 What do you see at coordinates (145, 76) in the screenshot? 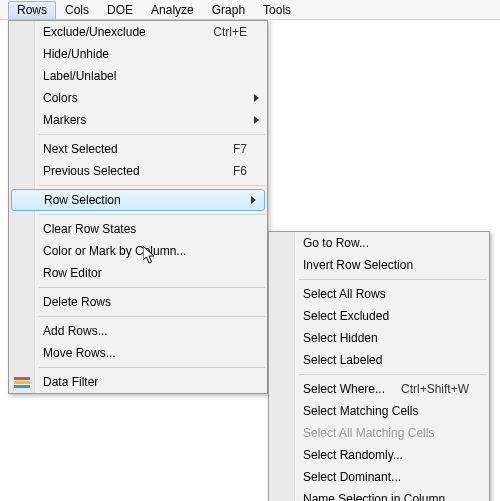
I see `menu-label: Label/Unlabel` at bounding box center [145, 76].